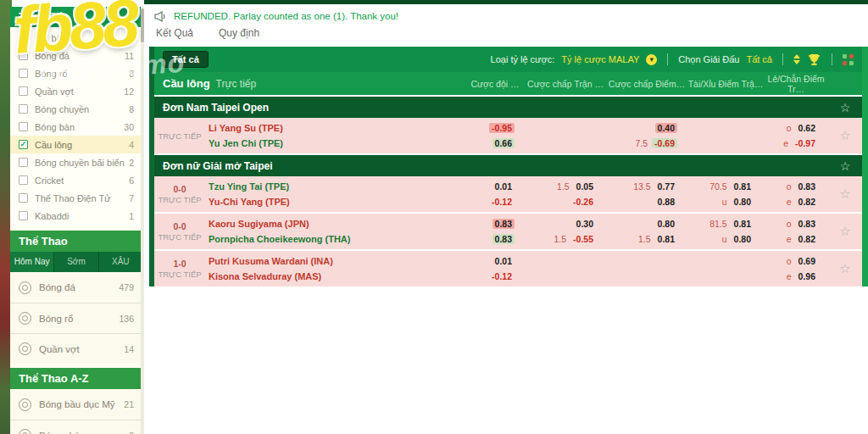  I want to click on checkbox-checked-icon: ✓, so click(24, 144).